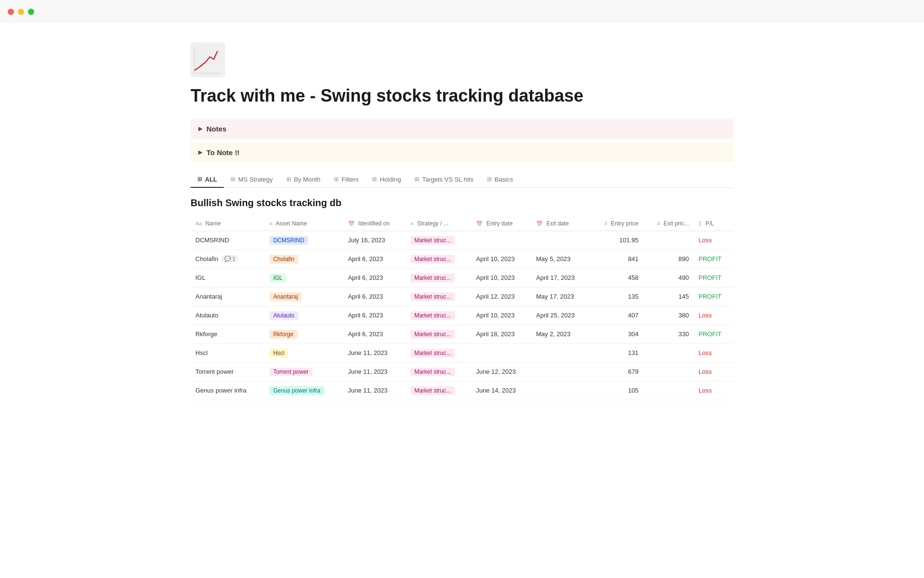 This screenshot has height=578, width=924. Describe the element at coordinates (625, 223) in the screenshot. I see `col-header-entry-price-label: Entry price` at that location.